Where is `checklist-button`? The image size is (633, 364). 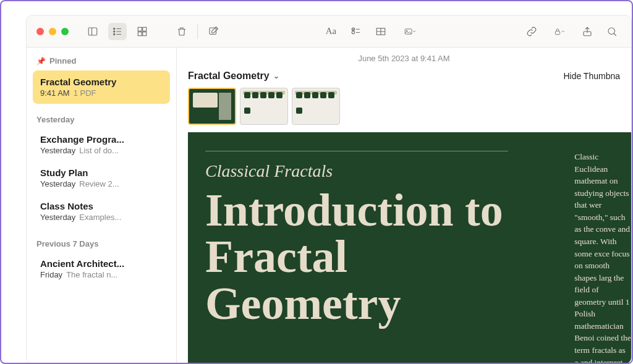 checklist-button is located at coordinates (356, 32).